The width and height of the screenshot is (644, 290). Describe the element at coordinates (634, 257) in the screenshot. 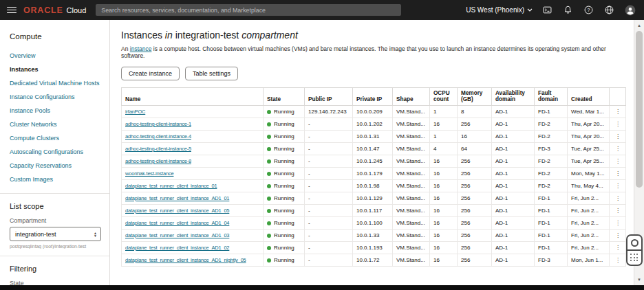

I see `grid-handle-icon` at that location.